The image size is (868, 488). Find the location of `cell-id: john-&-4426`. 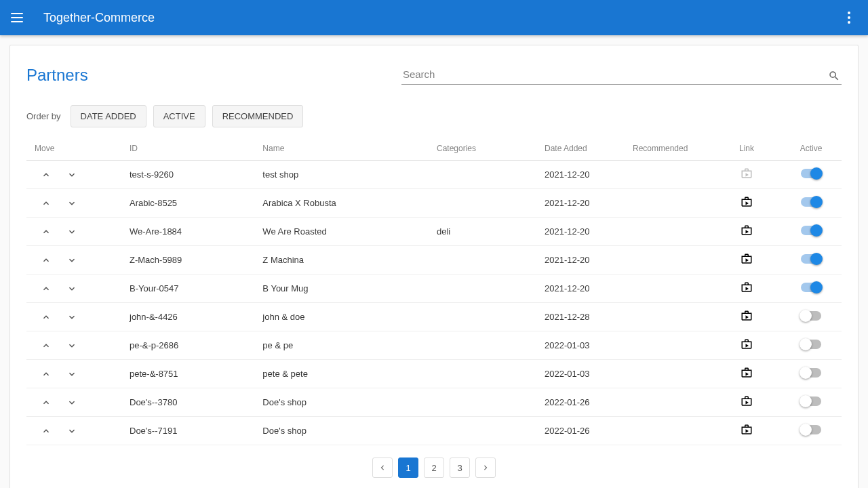

cell-id: john-&-4426 is located at coordinates (188, 317).